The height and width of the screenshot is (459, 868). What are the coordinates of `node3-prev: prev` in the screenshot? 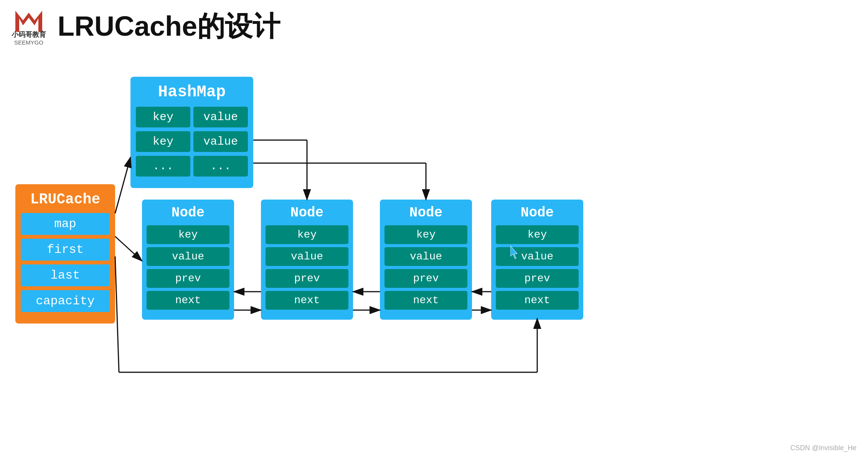 It's located at (426, 279).